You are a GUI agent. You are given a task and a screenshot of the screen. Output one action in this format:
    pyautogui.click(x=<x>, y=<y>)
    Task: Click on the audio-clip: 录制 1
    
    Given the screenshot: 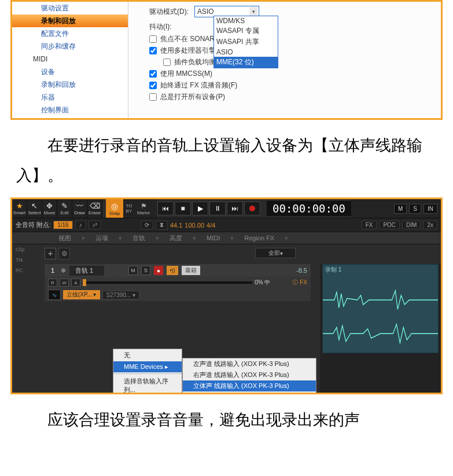 What is the action you would take?
    pyautogui.click(x=381, y=309)
    